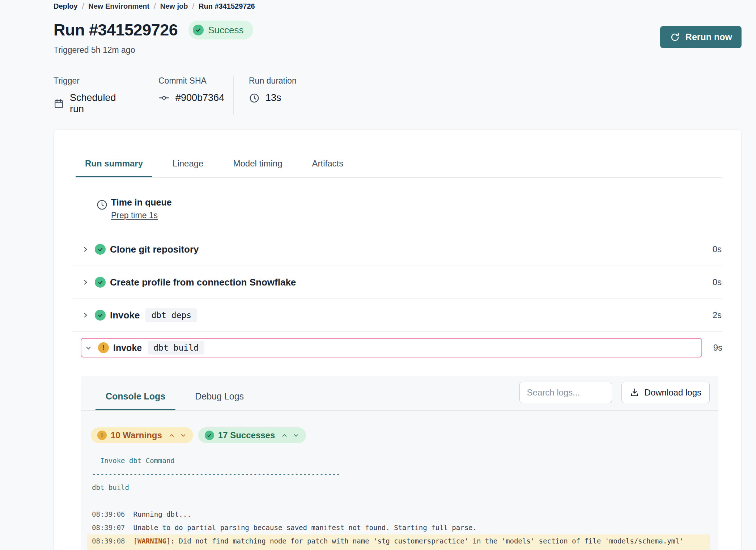  Describe the element at coordinates (89, 348) in the screenshot. I see `chevron-down-icon` at that location.